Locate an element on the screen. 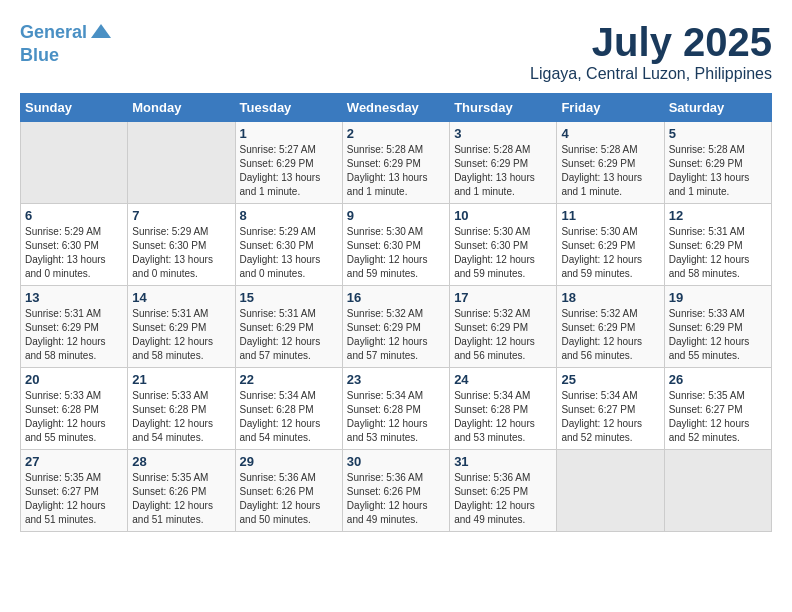 The height and width of the screenshot is (612, 792). day-number: 8 is located at coordinates (289, 216).